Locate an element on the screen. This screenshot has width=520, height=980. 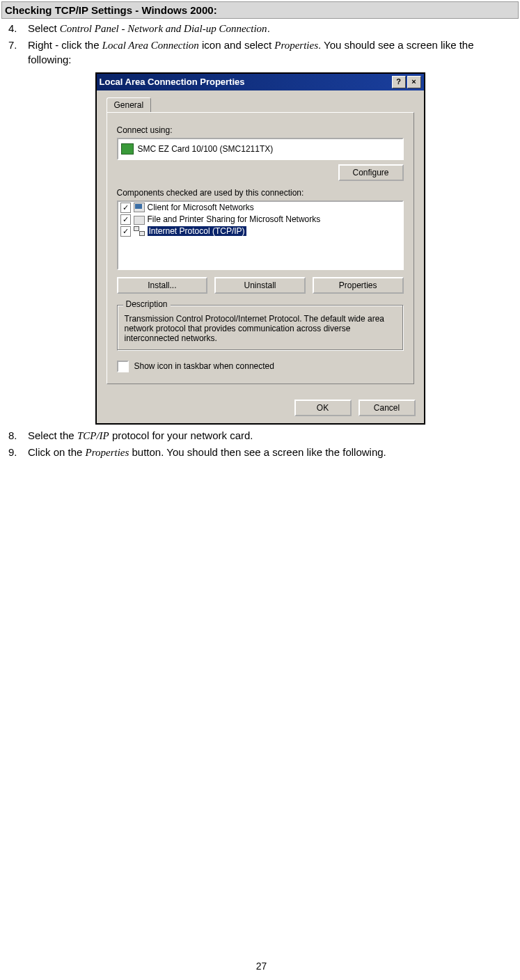
step-number: 8. is located at coordinates (18, 436).